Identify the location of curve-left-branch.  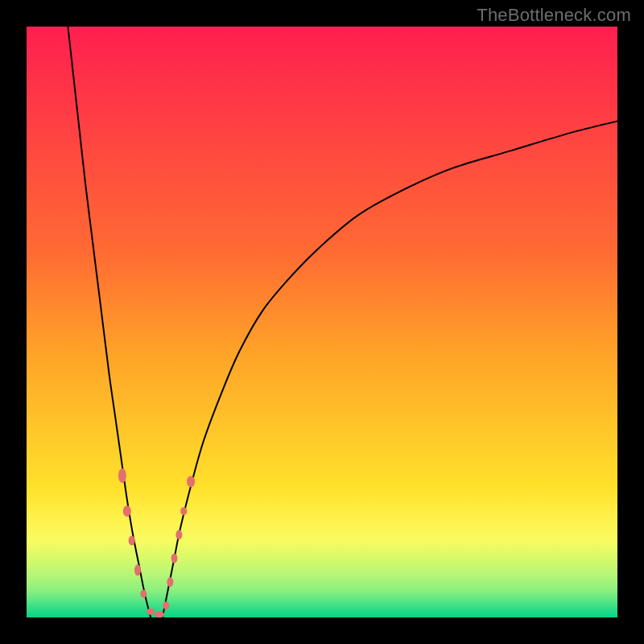
(109, 322).